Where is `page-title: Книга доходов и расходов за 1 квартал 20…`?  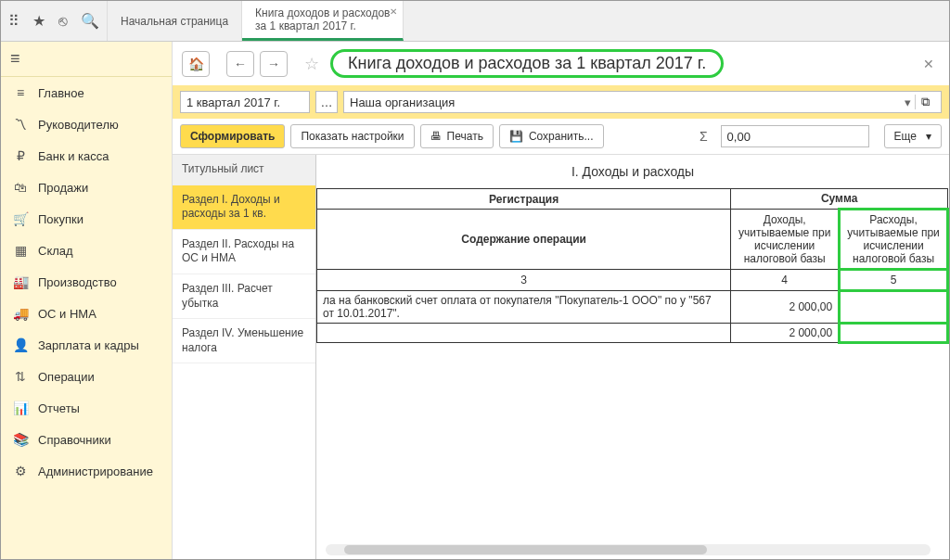 page-title: Книга доходов и расходов за 1 квартал 20… is located at coordinates (527, 63).